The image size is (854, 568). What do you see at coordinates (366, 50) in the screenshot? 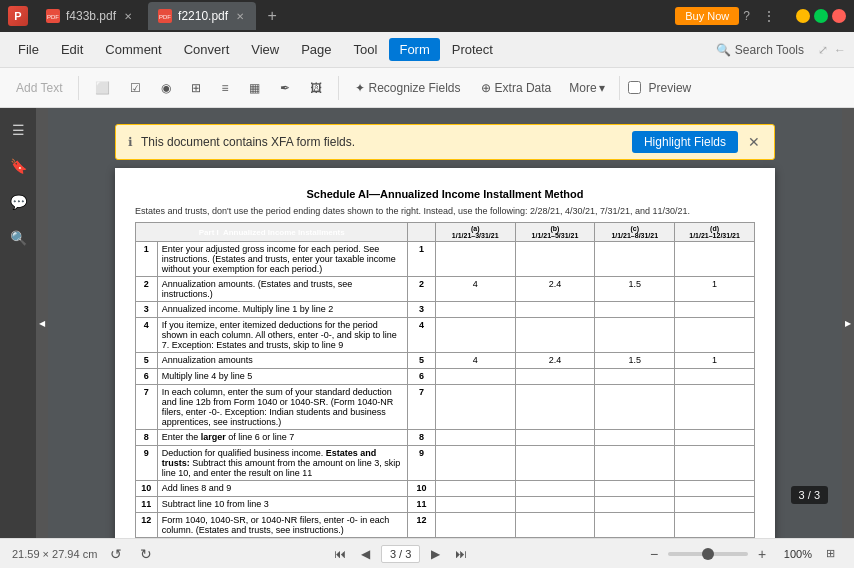
I see `menu-tool: Tool` at bounding box center [366, 50].